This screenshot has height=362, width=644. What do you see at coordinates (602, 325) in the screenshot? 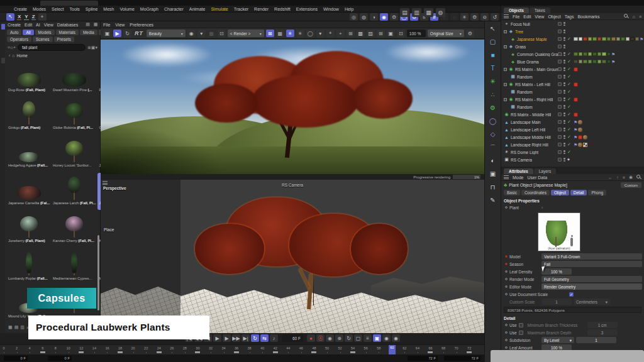
I see `min-branch-field: 1 cm` at bounding box center [602, 325].